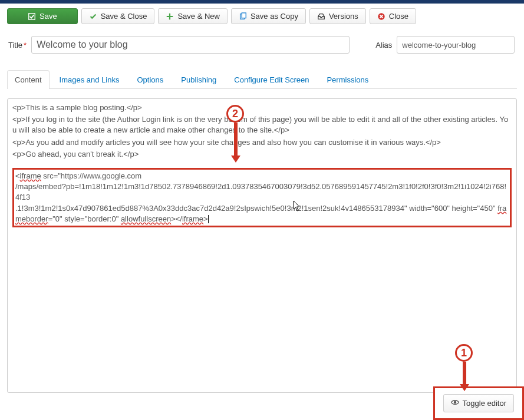 Image resolution: width=524 pixels, height=420 pixels. What do you see at coordinates (90, 80) in the screenshot?
I see `tab-images-links: Images and Links` at bounding box center [90, 80].